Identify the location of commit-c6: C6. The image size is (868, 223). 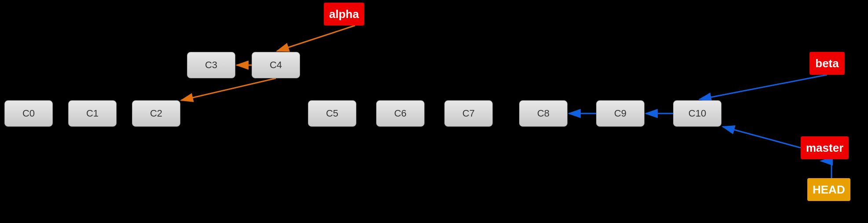
(400, 113).